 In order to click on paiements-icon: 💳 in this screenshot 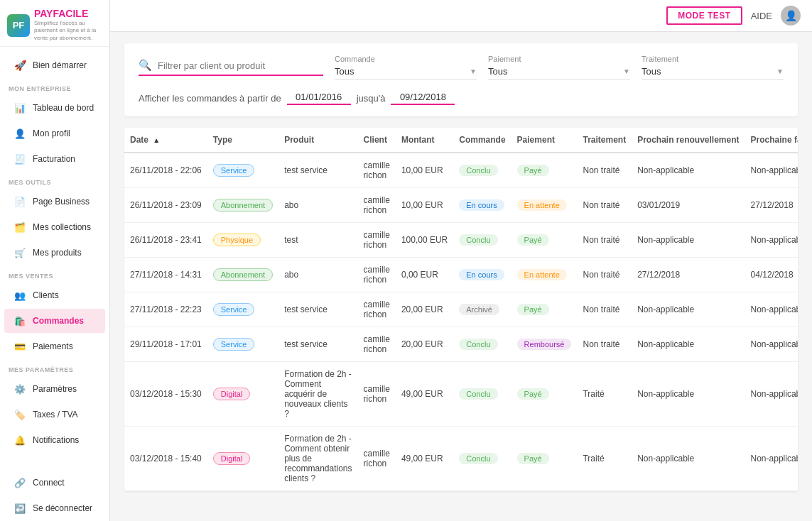, I will do `click(20, 346)`.